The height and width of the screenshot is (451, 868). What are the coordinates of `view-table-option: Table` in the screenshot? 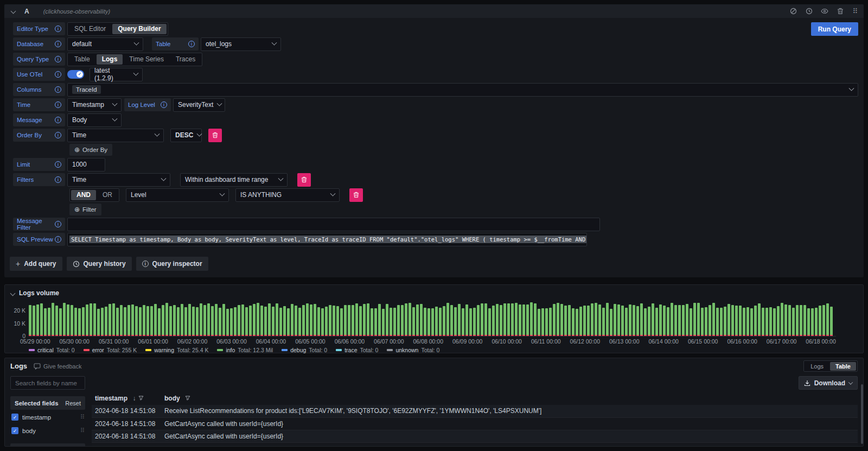 It's located at (843, 366).